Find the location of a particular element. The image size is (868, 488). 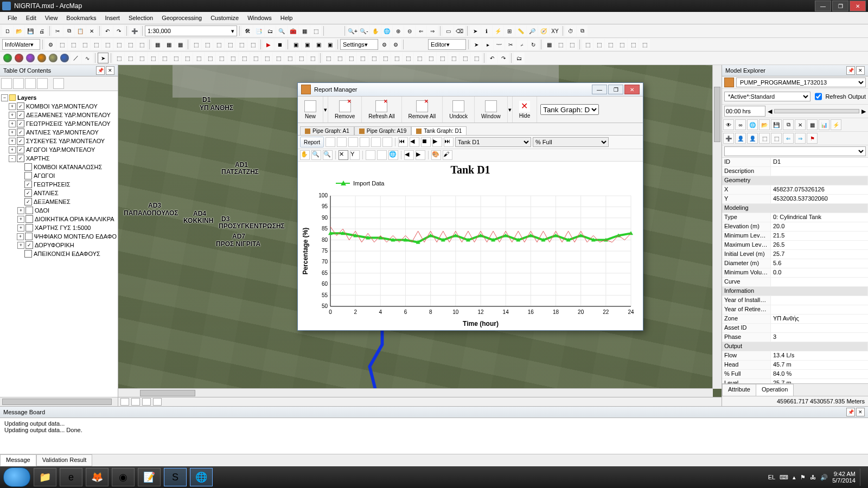

layer-item: -ΧΑΡΤΗΣ is located at coordinates (59, 158).